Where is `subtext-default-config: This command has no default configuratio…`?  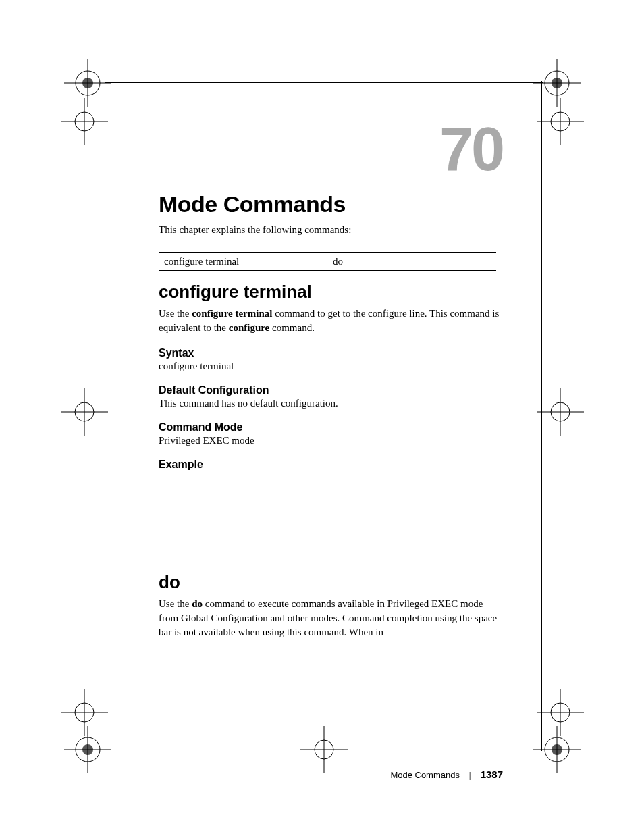
subtext-default-config: This command has no default configuratio… is located at coordinates (331, 404).